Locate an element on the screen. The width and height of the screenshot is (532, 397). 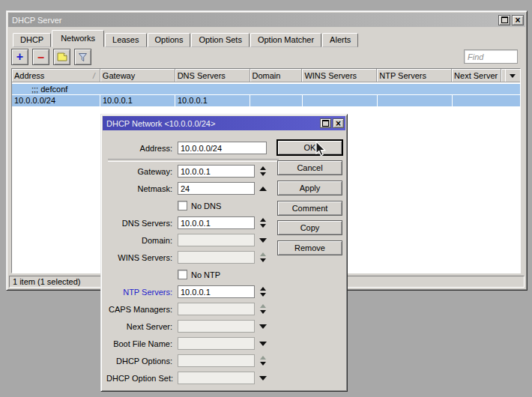
cell-dns-servers: 10.0.0.1 is located at coordinates (213, 100).